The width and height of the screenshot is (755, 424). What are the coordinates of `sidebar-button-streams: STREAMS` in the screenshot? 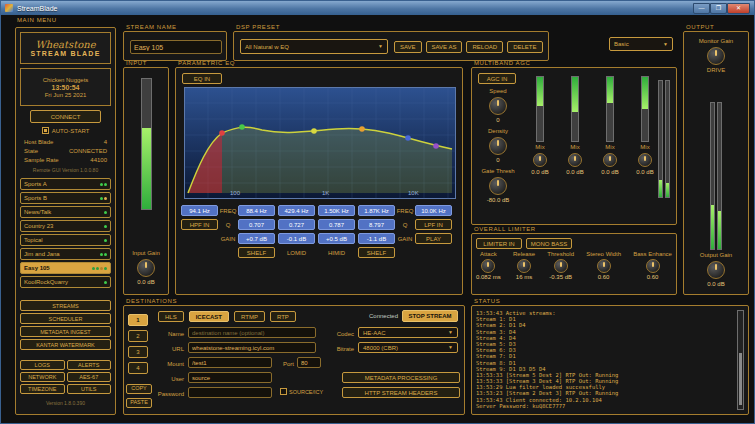 It's located at (66, 306).